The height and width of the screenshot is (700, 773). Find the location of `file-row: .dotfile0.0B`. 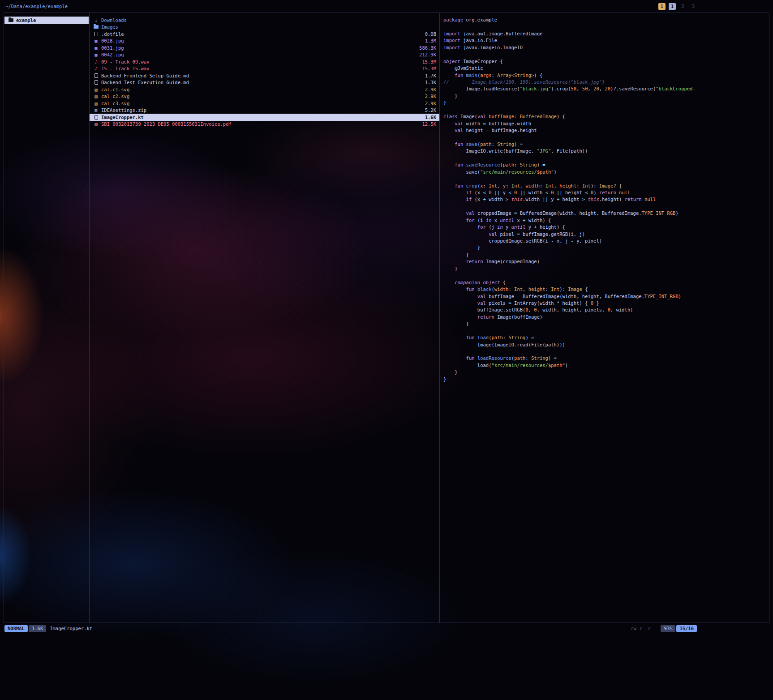

file-row: .dotfile0.0B is located at coordinates (264, 34).